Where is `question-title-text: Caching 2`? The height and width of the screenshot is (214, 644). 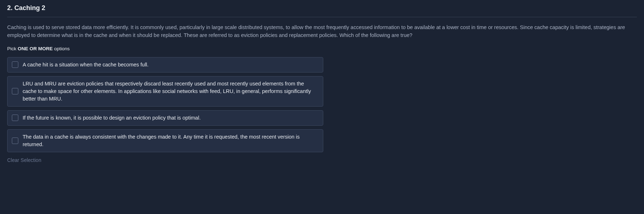 question-title-text: Caching 2 is located at coordinates (30, 8).